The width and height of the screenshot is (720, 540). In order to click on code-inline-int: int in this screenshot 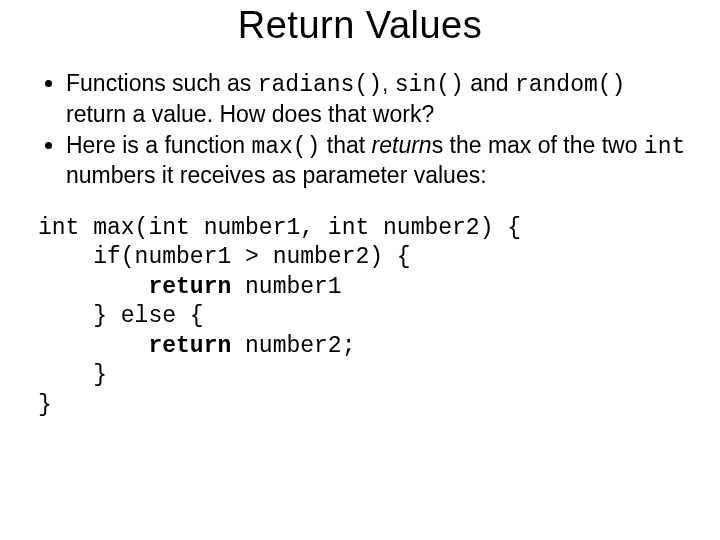, I will do `click(664, 147)`.